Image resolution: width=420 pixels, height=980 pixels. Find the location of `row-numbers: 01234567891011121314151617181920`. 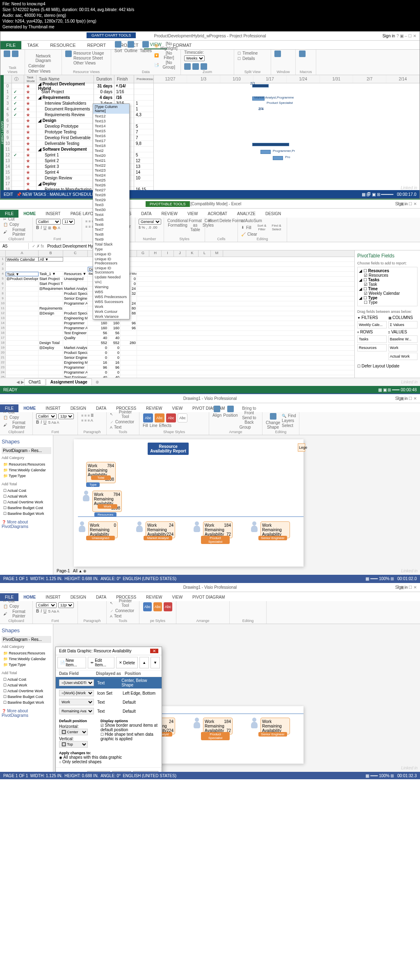

row-numbers: 01234567891011121314151617181920 is located at coordinates (8, 133).